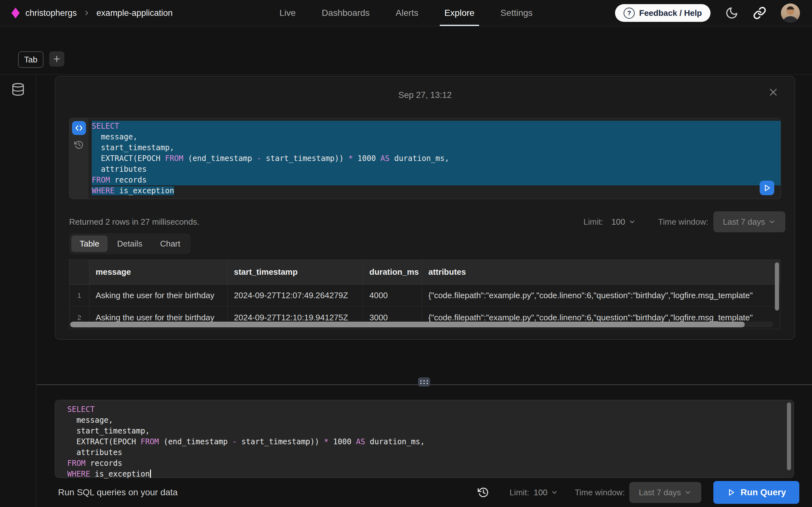  What do you see at coordinates (425, 95) in the screenshot?
I see `query-timestamp: Sep 27, 13:12` at bounding box center [425, 95].